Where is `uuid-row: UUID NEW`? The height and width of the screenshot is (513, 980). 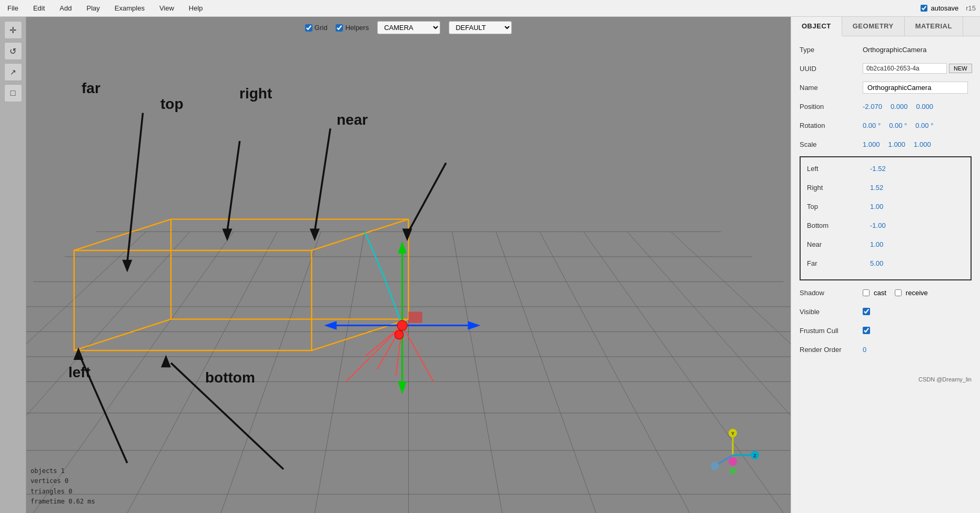 uuid-row: UUID NEW is located at coordinates (886, 68).